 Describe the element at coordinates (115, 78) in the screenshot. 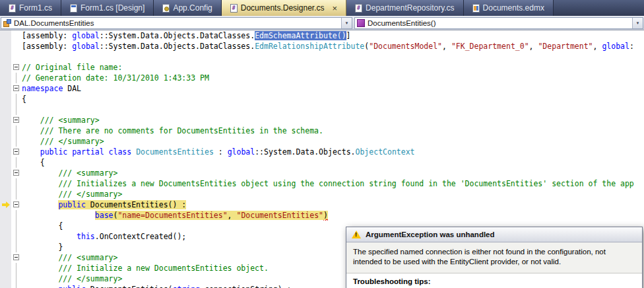

I see `code-token: // Generation date: 10/31/2010 1:43:33 P…` at that location.